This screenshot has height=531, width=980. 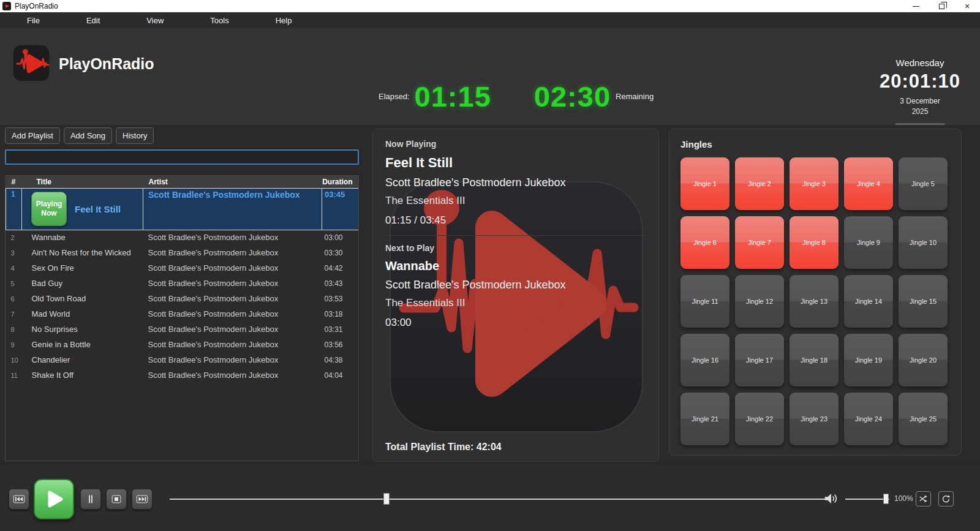 I want to click on jingle-button: Jingle 25, so click(x=923, y=419).